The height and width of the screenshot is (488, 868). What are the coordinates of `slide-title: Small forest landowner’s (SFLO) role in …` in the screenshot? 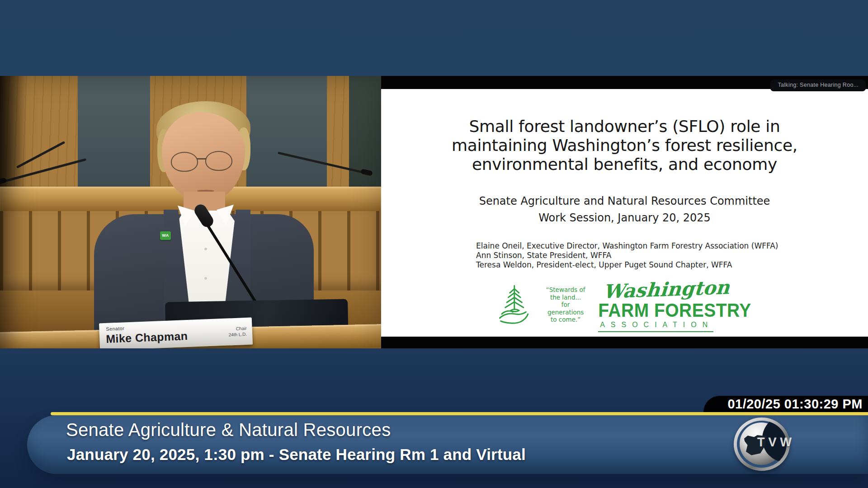 It's located at (625, 145).